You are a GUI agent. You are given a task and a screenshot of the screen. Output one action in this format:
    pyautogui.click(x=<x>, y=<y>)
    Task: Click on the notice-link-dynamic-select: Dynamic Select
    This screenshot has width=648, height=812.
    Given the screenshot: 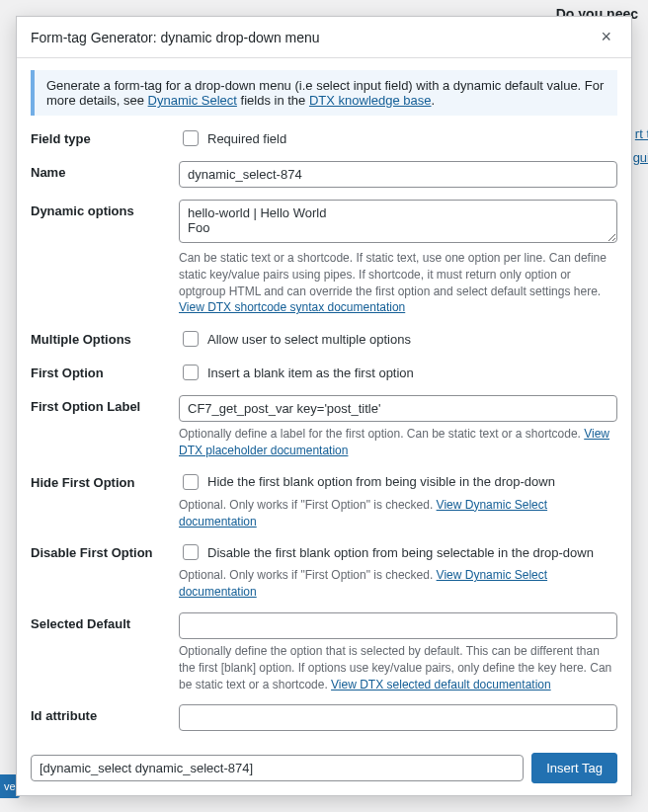 What is the action you would take?
    pyautogui.click(x=193, y=101)
    